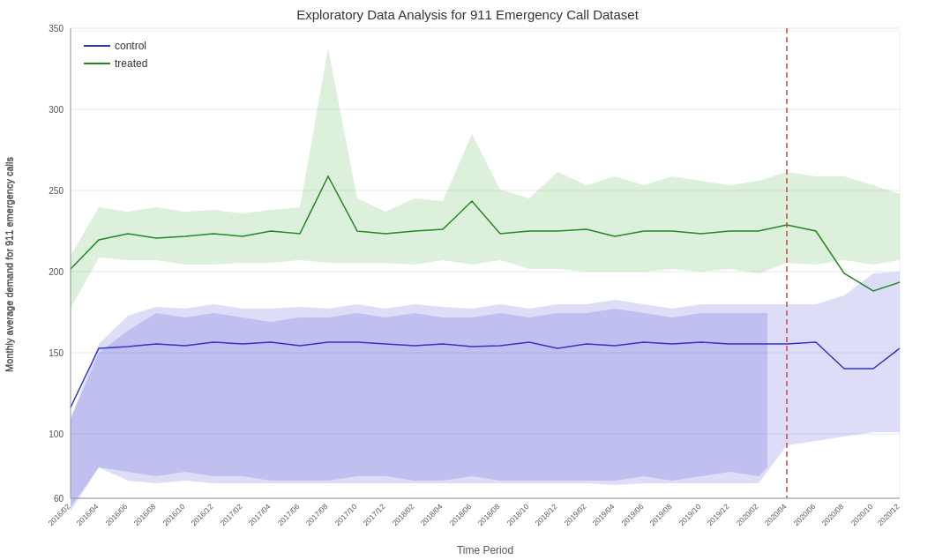 The height and width of the screenshot is (560, 935). What do you see at coordinates (575, 515) in the screenshot?
I see `svg-text: 2019/02` at bounding box center [575, 515].